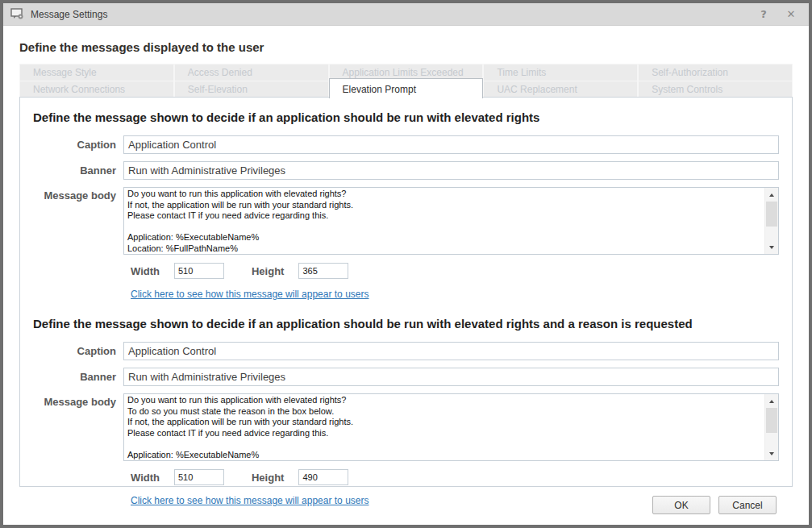  Describe the element at coordinates (791, 15) in the screenshot. I see `close-icon: ✕` at that location.